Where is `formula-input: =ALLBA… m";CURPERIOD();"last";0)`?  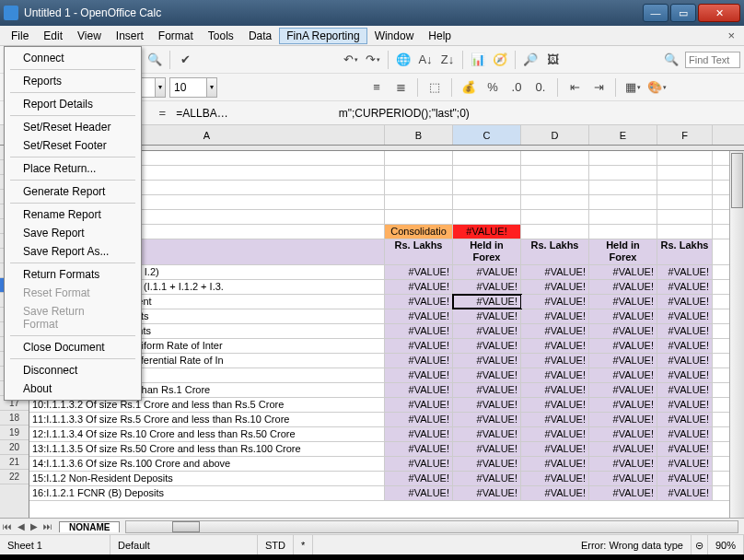
formula-input: =ALLBA… m";CURPERIOD();"last";0) is located at coordinates (459, 113).